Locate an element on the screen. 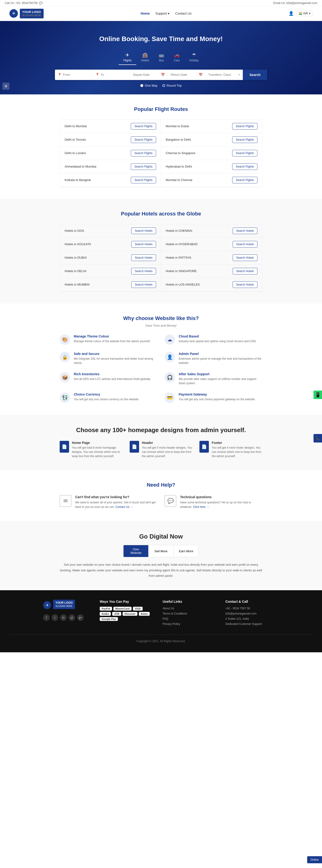 The image size is (322, 868). one-way-option: One Way is located at coordinates (149, 86).